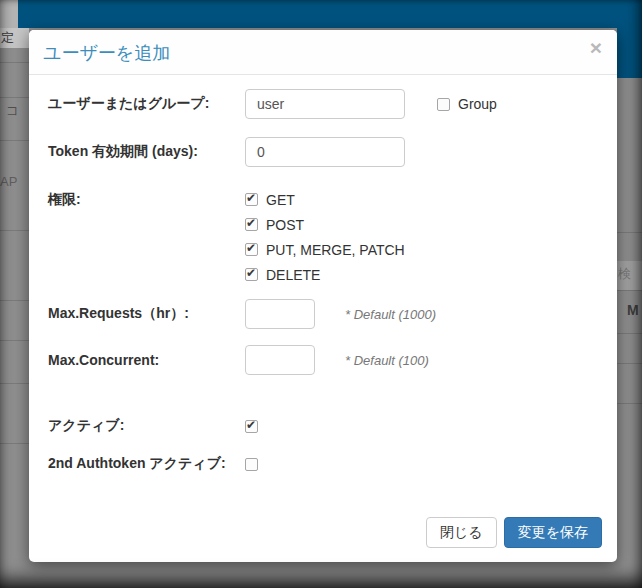  What do you see at coordinates (293, 275) in the screenshot?
I see `permission-label: DELETE` at bounding box center [293, 275].